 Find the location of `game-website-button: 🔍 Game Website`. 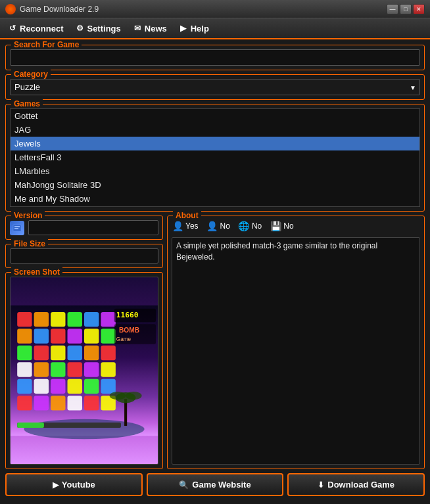

game-website-button: 🔍 Game Website is located at coordinates (216, 485).